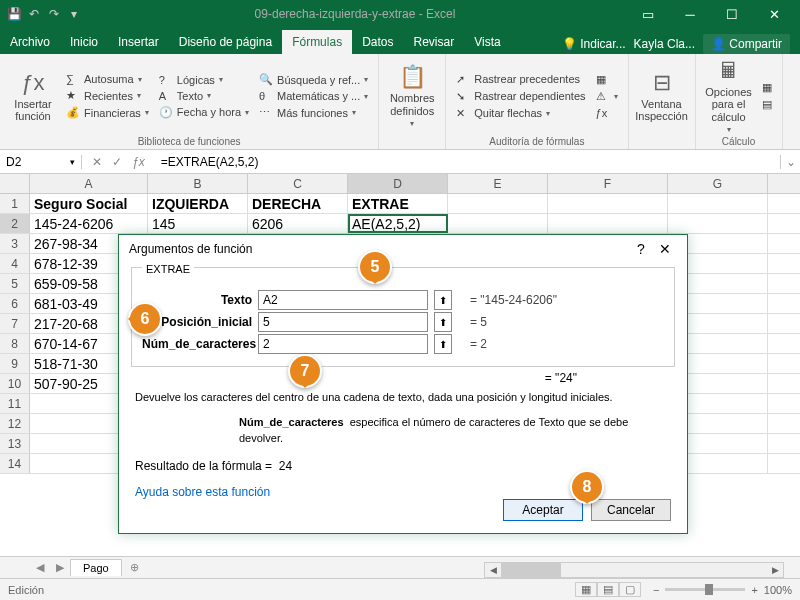  I want to click on ribbon-options-icon: ▭, so click(648, 14).